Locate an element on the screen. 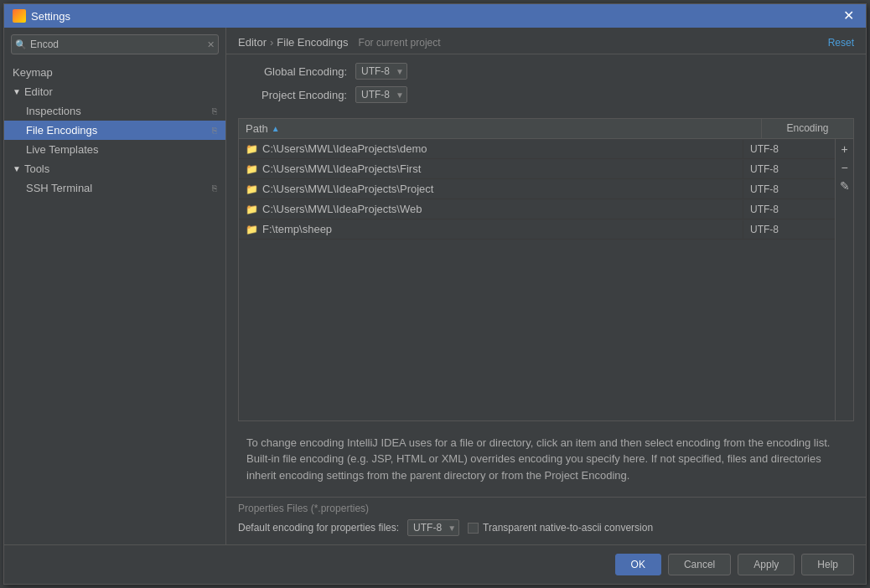 This screenshot has height=588, width=870. path-header-label: Path is located at coordinates (256, 129).